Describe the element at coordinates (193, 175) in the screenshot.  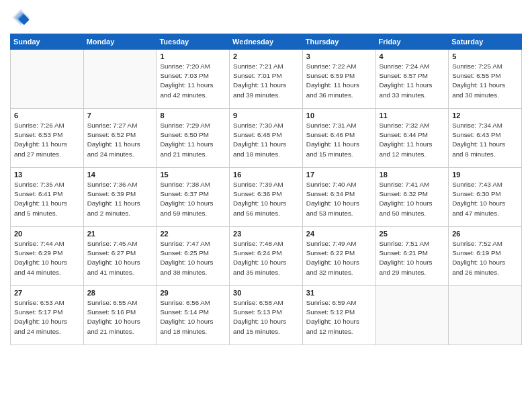
I see `day-number: 15` at that location.